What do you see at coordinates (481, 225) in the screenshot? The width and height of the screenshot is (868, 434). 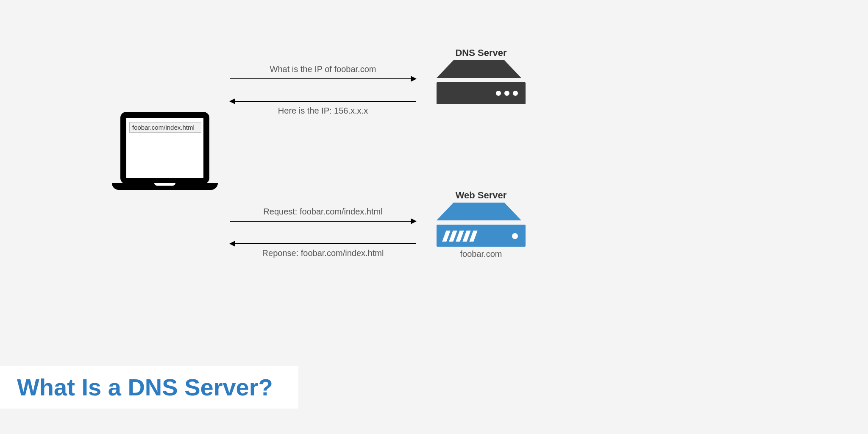 I see `web-server: Web Server foobar.com` at bounding box center [481, 225].